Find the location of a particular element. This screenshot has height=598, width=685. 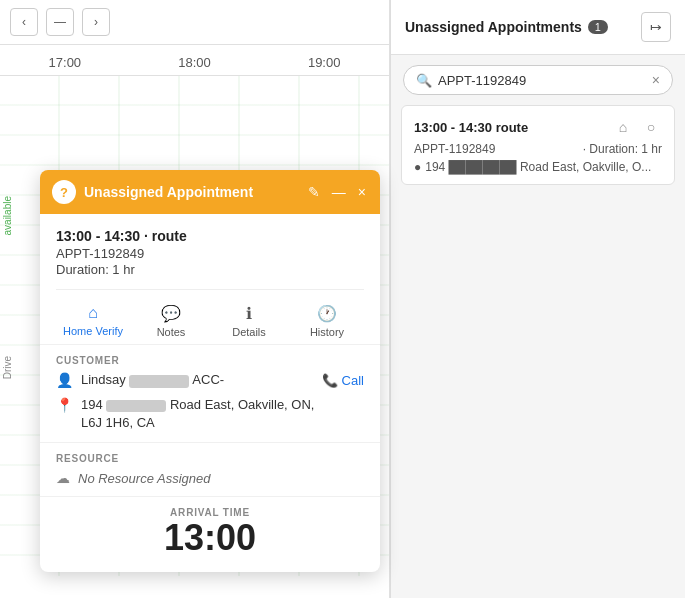

customer-last-name-blurred is located at coordinates (159, 382).